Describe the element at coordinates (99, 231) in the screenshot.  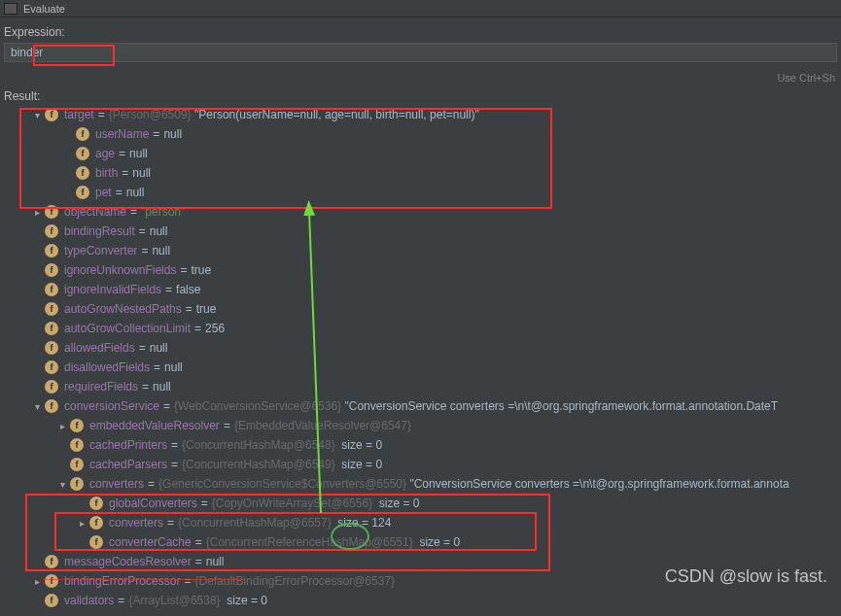
I see `field-name: bindingResult` at that location.